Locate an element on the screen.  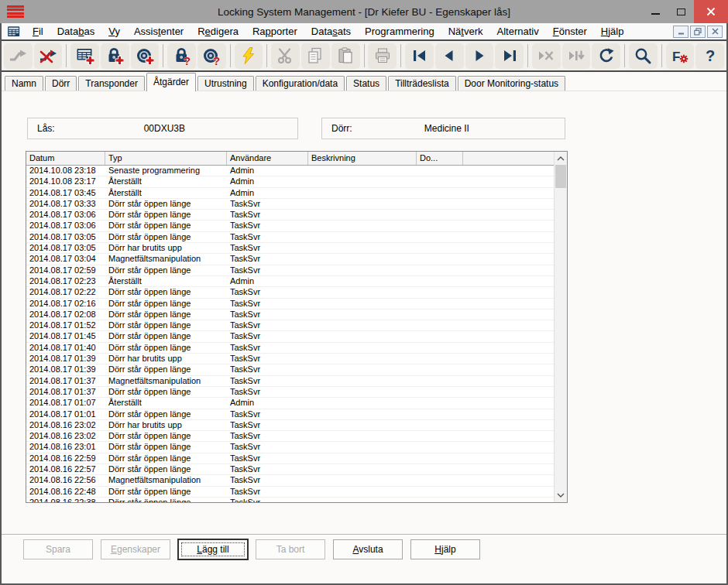
maximize-icon is located at coordinates (682, 12).